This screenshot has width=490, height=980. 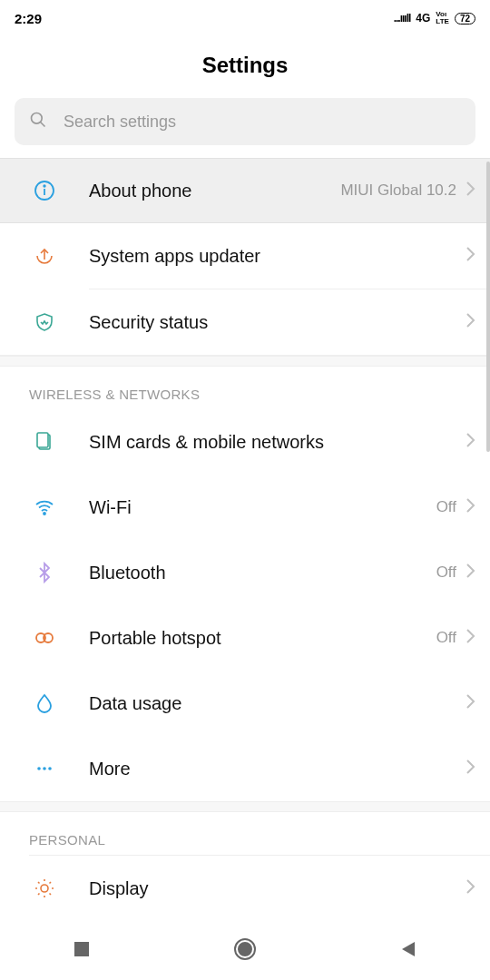 I want to click on search-input, so click(x=262, y=122).